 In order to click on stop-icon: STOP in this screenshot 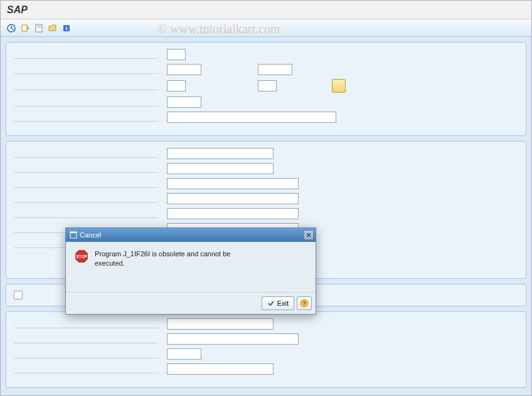, I will do `click(82, 256)`.